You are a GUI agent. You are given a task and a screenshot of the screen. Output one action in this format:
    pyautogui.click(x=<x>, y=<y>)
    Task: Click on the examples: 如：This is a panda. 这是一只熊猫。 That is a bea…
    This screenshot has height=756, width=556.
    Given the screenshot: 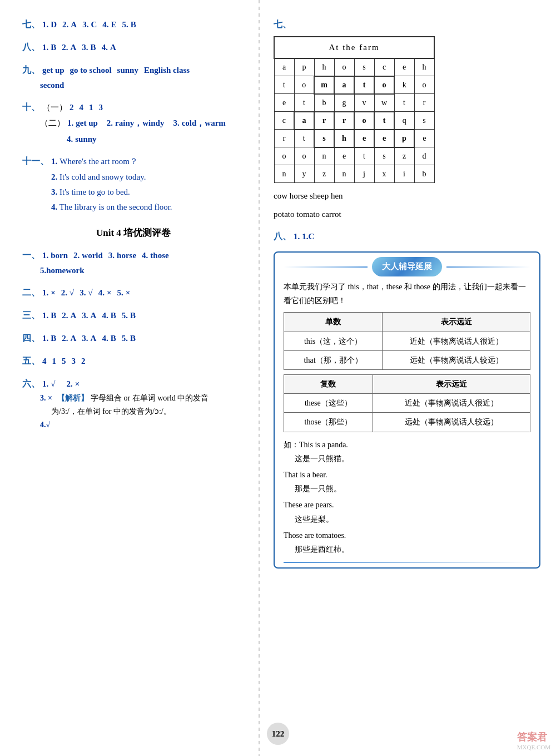 What is the action you would take?
    pyautogui.click(x=407, y=497)
    